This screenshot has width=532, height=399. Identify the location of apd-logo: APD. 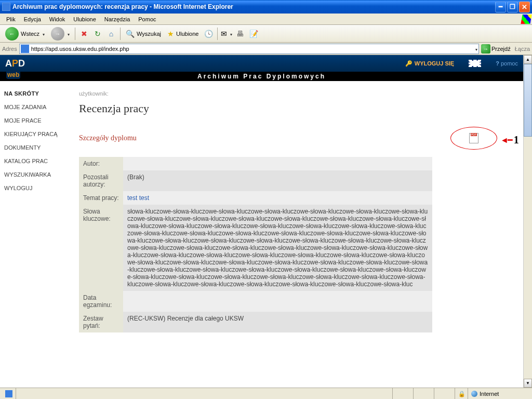
(15, 63).